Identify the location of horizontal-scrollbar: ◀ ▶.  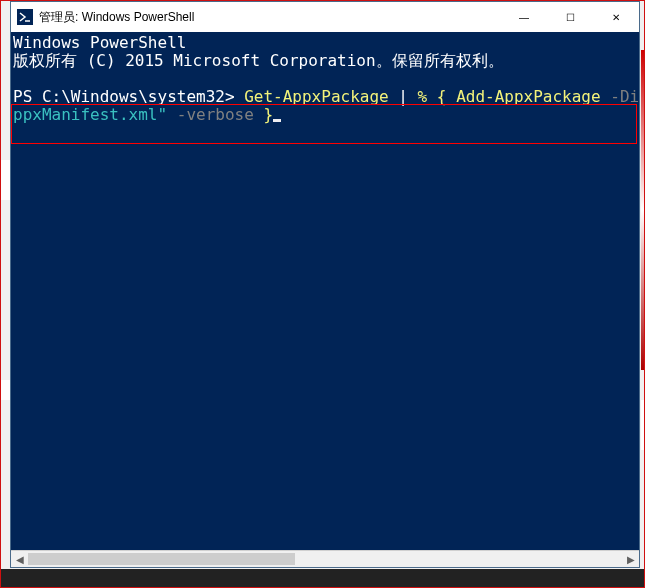
(325, 558).